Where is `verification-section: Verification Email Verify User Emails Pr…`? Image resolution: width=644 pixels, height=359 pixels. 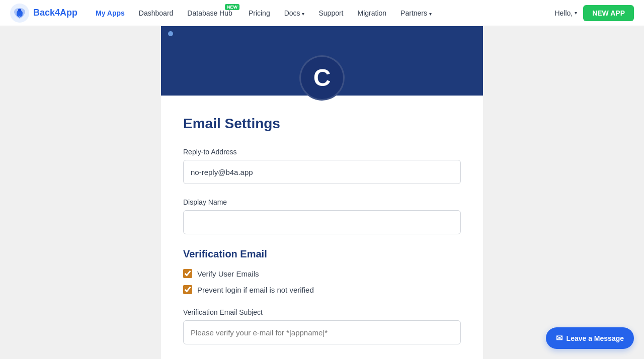 verification-section: Verification Email Verify User Emails Pr… is located at coordinates (322, 272).